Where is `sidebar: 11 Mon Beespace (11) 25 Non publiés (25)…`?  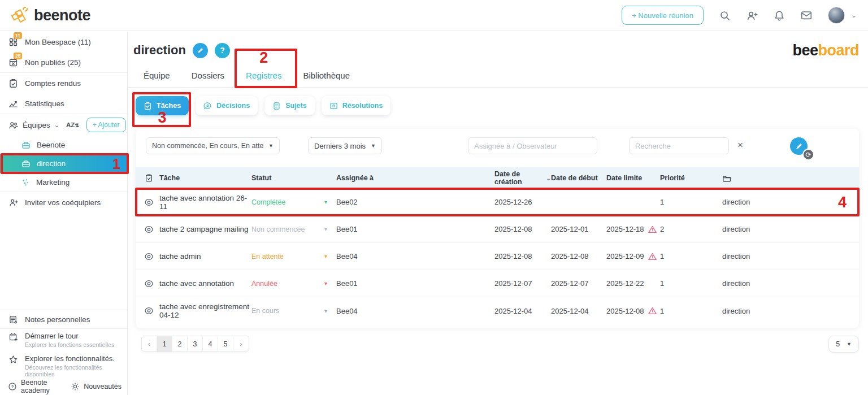 sidebar: 11 Mon Beespace (11) 25 Non publiés (25)… is located at coordinates (64, 214).